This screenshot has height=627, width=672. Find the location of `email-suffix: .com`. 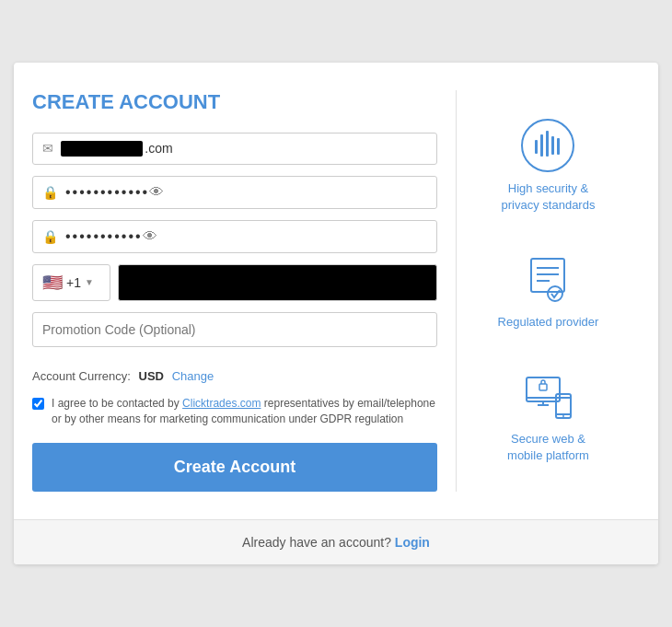

email-suffix: .com is located at coordinates (158, 148).